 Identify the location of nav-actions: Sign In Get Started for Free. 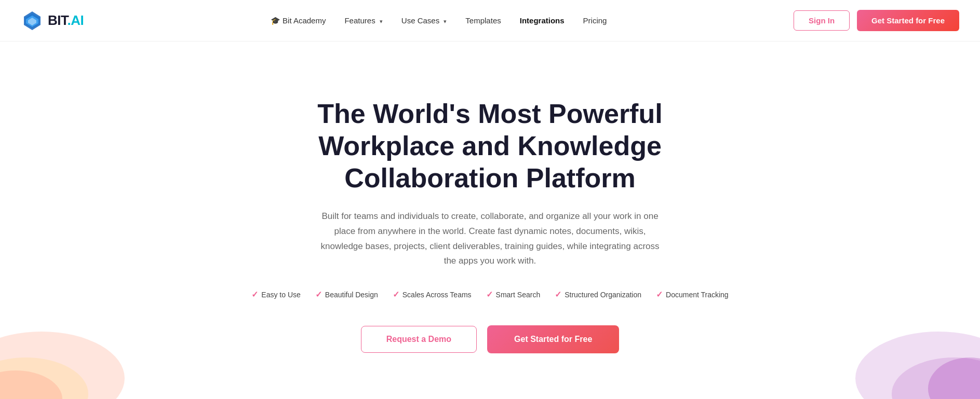
(877, 21).